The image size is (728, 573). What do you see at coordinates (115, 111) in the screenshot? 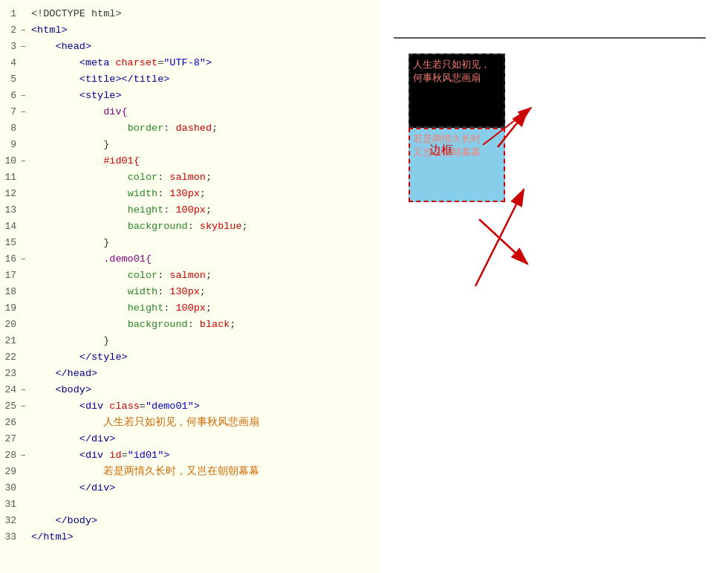
I see `code-segment-selector: div{` at bounding box center [115, 111].